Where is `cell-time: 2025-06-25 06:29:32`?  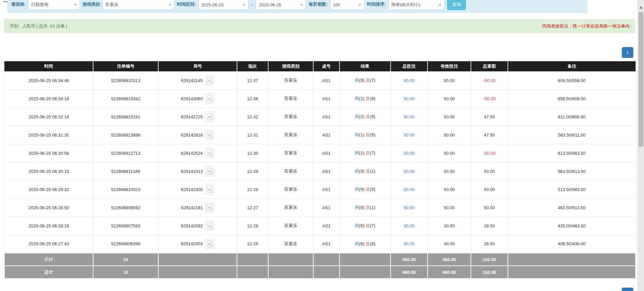
cell-time: 2025-06-25 06:29:32 is located at coordinates (49, 189).